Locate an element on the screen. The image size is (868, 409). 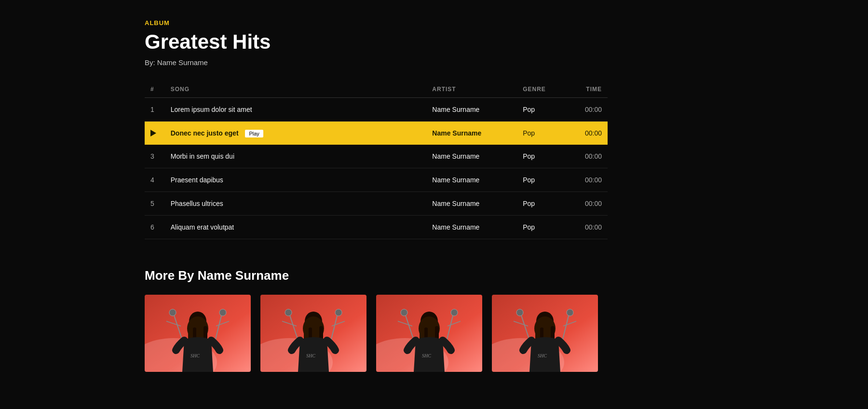
table-row: 4 Praesent dapibus Name Surname Pop 00:0… is located at coordinates (376, 180).